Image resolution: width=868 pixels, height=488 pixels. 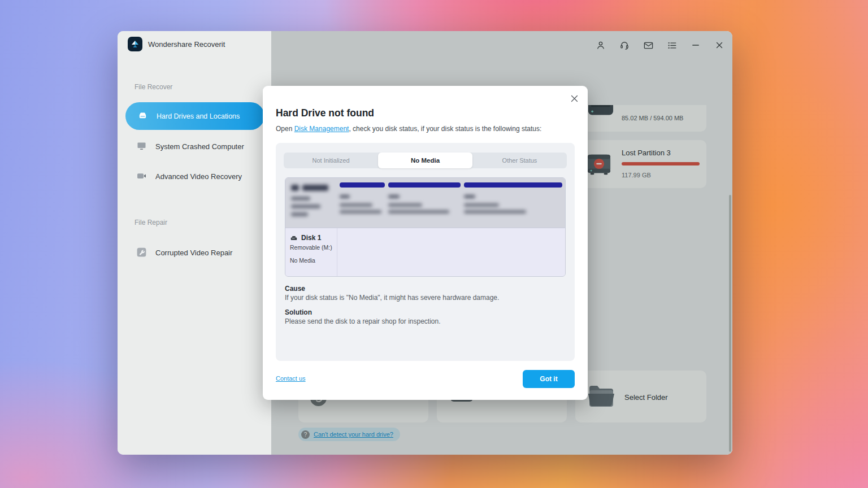 What do you see at coordinates (154, 87) in the screenshot?
I see `sidebar-section-file-recover: File Recover` at bounding box center [154, 87].